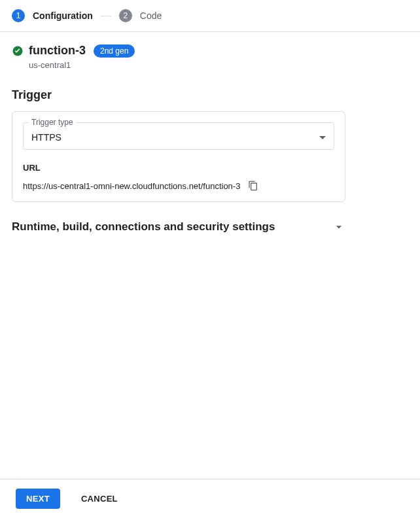  Describe the element at coordinates (179, 157) in the screenshot. I see `trigger-card: Trigger type HTTPS URL https://us-centra…` at that location.